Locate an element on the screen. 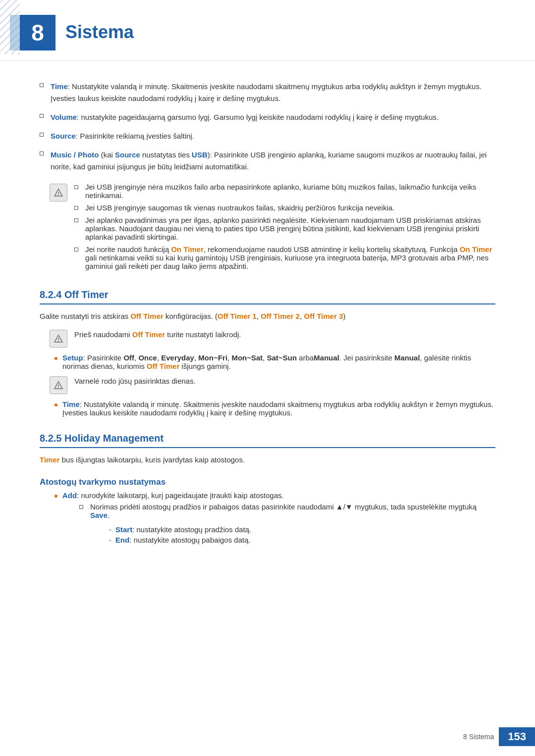 Image resolution: width=535 pixels, height=756 pixels. setup-manual: Manual is located at coordinates (326, 357).